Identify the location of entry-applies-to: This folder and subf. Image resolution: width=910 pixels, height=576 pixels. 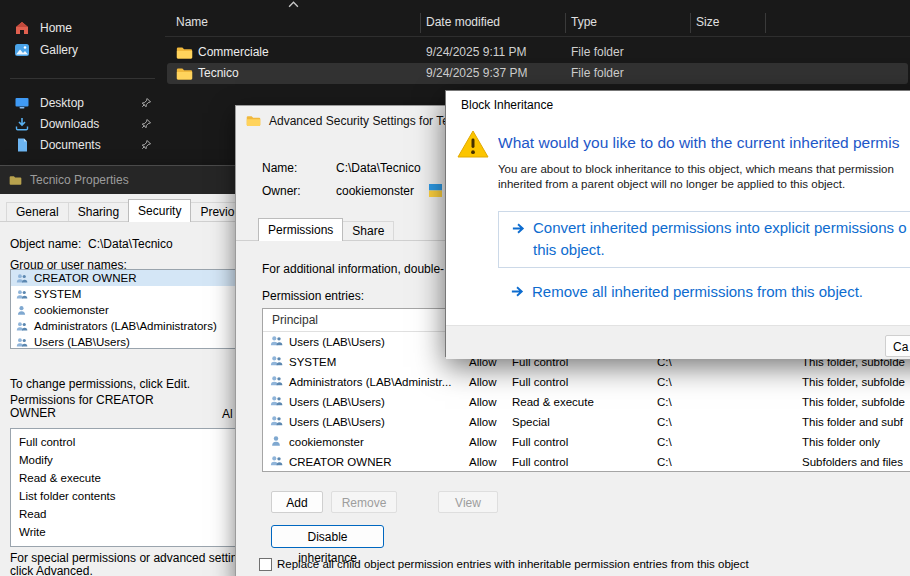
(852, 422).